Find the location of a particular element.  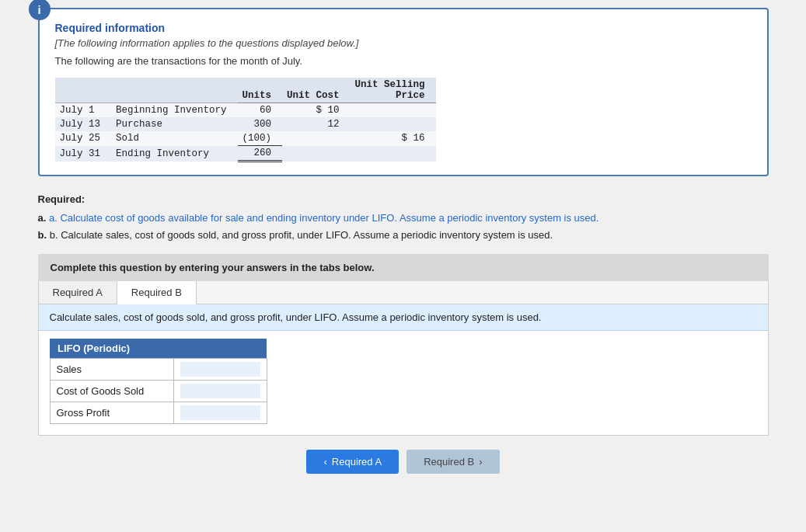

trans-unit-cost: $ 10 is located at coordinates (316, 110).